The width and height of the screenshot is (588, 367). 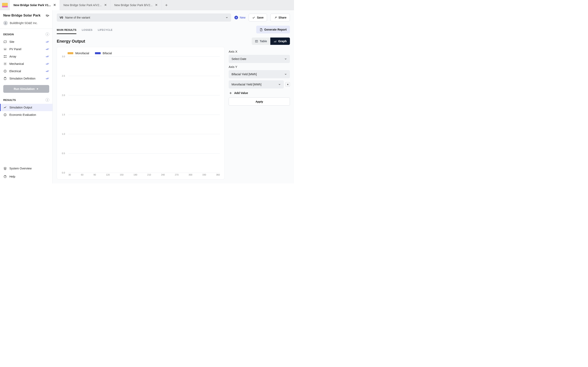 What do you see at coordinates (260, 17) in the screenshot?
I see `save-label: Save` at bounding box center [260, 17].